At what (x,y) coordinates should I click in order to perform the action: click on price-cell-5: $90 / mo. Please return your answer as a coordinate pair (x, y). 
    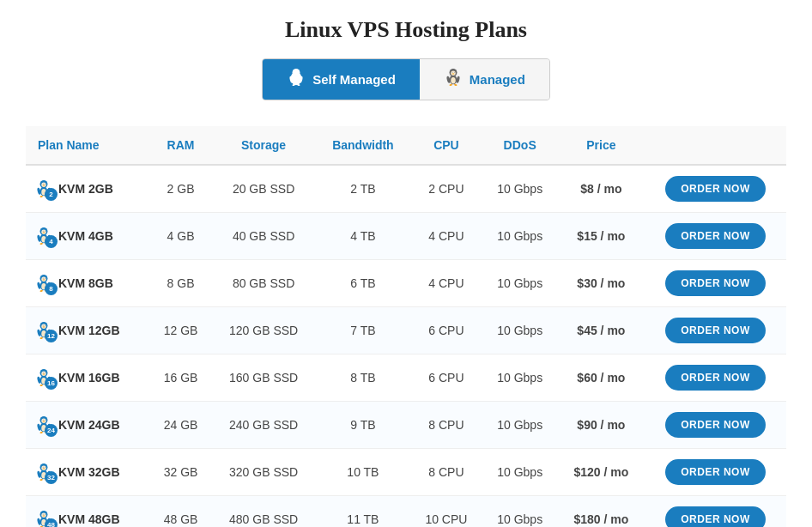
    Looking at the image, I should click on (601, 426).